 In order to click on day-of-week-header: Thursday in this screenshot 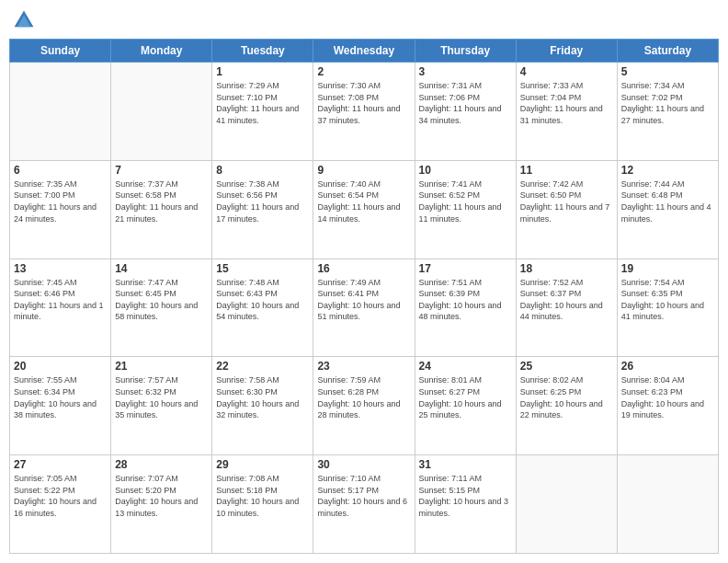, I will do `click(465, 52)`.